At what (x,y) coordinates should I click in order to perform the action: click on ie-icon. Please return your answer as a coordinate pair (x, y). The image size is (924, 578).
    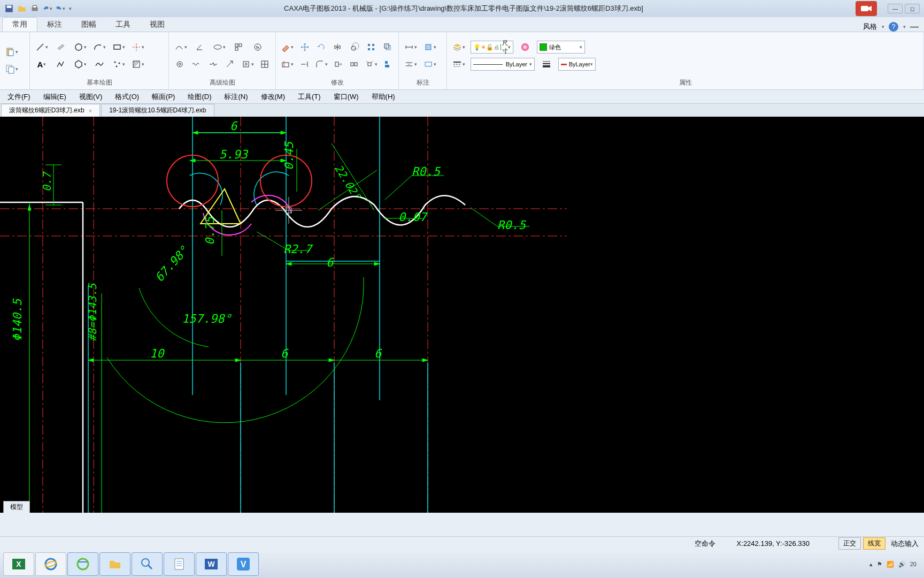
    Looking at the image, I should click on (51, 564).